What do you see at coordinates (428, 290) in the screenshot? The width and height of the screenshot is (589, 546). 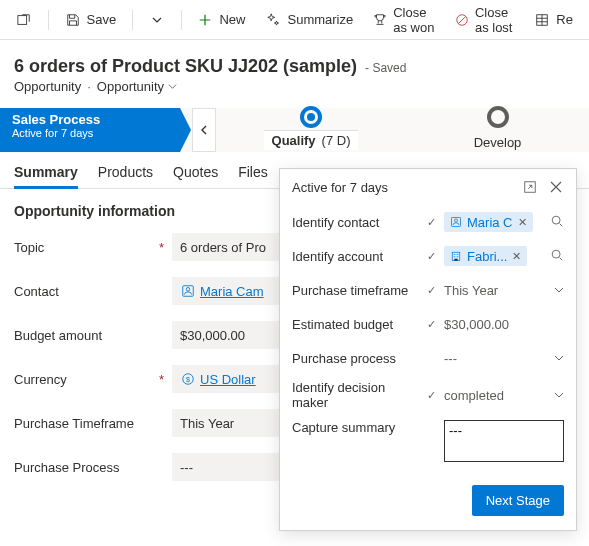 I see `step-timeframe: Purchase timeframe ✓ This Year` at bounding box center [428, 290].